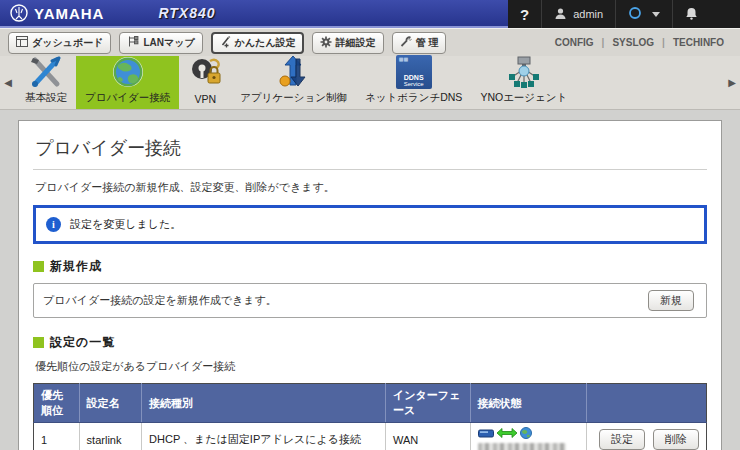  What do you see at coordinates (414, 84) in the screenshot?
I see `ddns-label-line2: Service` at bounding box center [414, 84].